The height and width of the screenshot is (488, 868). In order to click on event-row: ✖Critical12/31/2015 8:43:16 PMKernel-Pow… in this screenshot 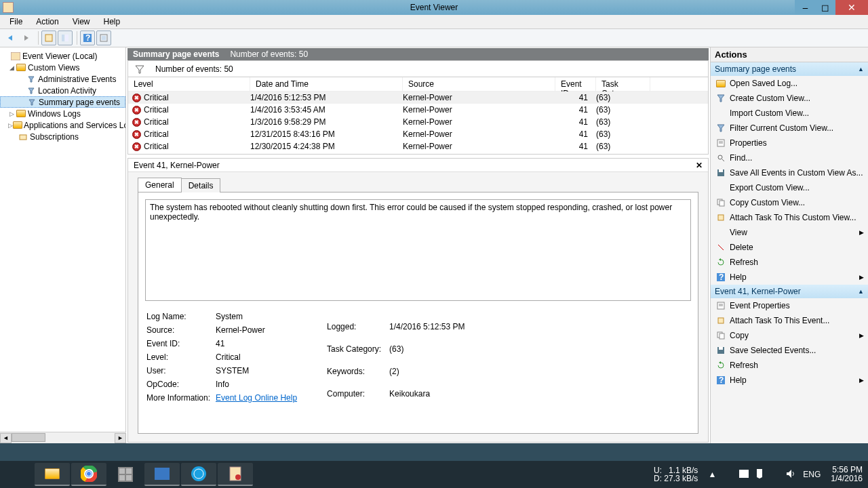, I will do `click(418, 134)`.